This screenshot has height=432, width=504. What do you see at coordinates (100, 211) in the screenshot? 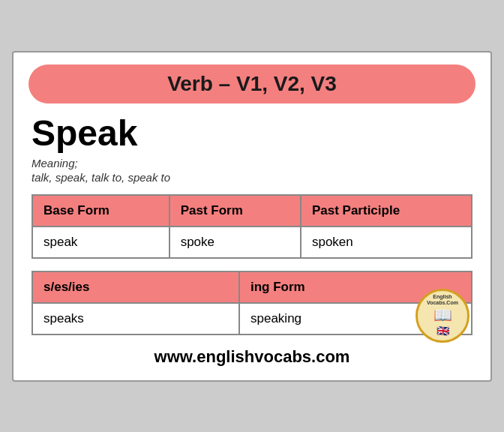
I see `col-base-form: Base Form` at bounding box center [100, 211].